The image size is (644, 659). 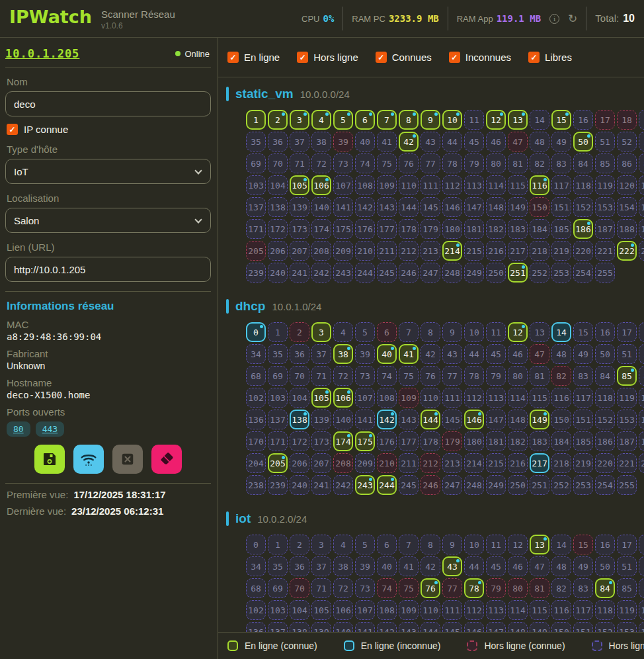 I want to click on ip-cell: 103, so click(x=278, y=398).